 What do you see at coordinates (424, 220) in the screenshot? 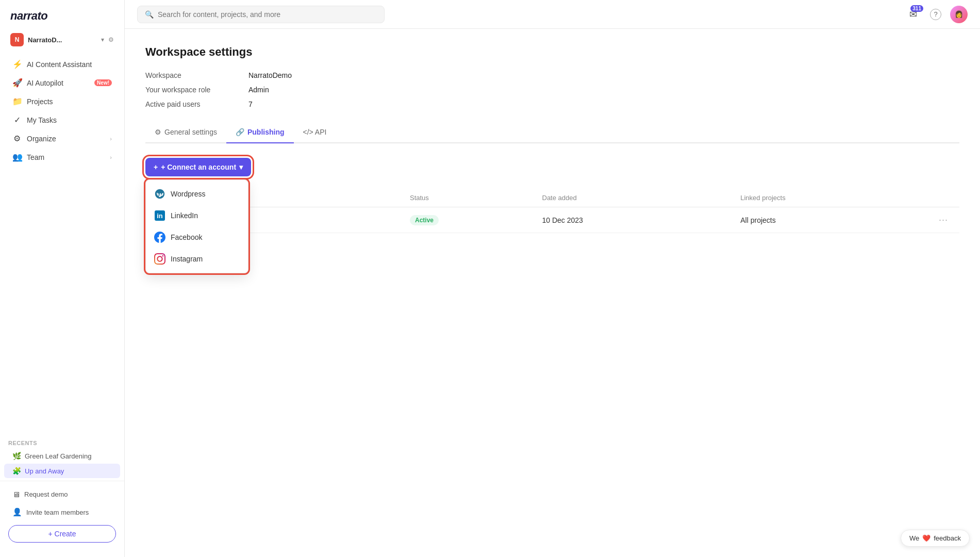
I see `status-badge: Active` at bounding box center [424, 220].